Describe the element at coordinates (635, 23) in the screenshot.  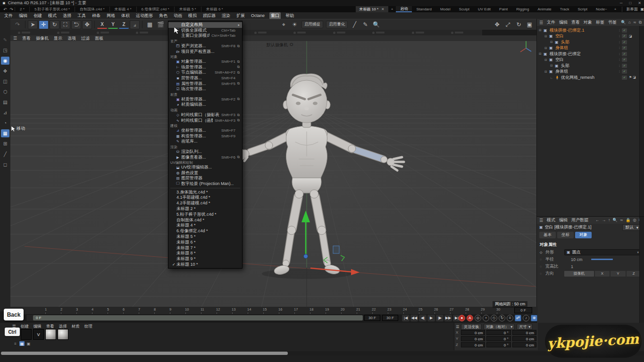
I see `filter-icon: ≂` at that location.